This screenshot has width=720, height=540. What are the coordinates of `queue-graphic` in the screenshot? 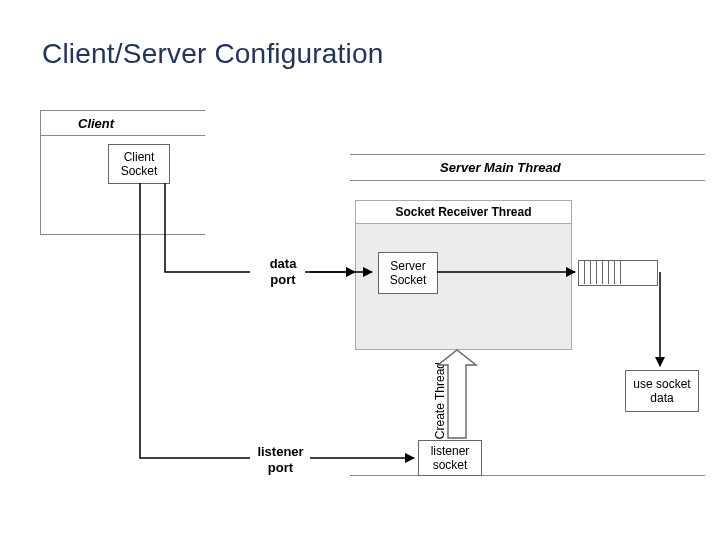 It's located at (617, 272).